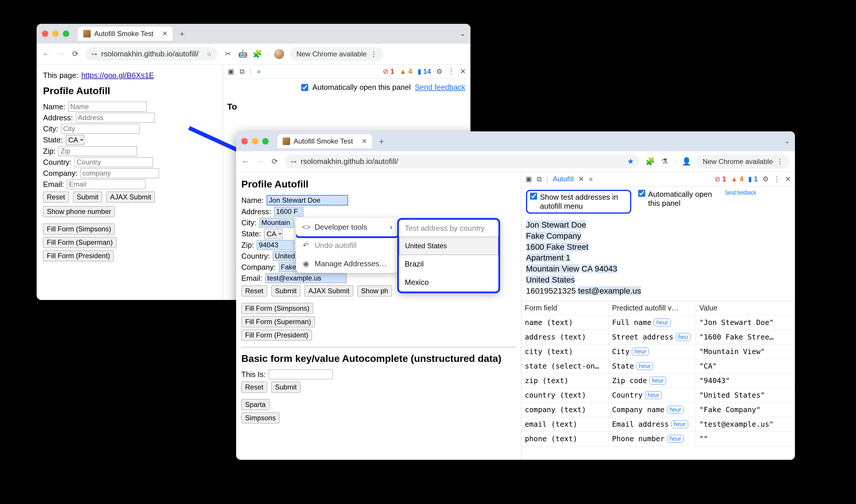 The height and width of the screenshot is (504, 856). Describe the element at coordinates (113, 162) in the screenshot. I see `country-input` at that location.